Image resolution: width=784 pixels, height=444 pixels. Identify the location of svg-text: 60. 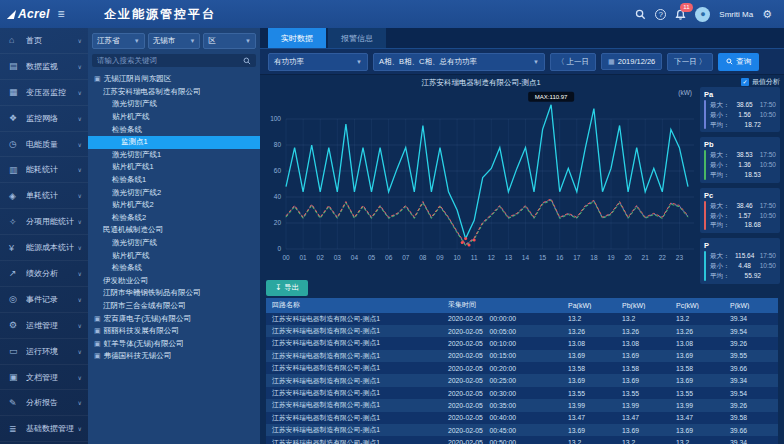
(278, 170).